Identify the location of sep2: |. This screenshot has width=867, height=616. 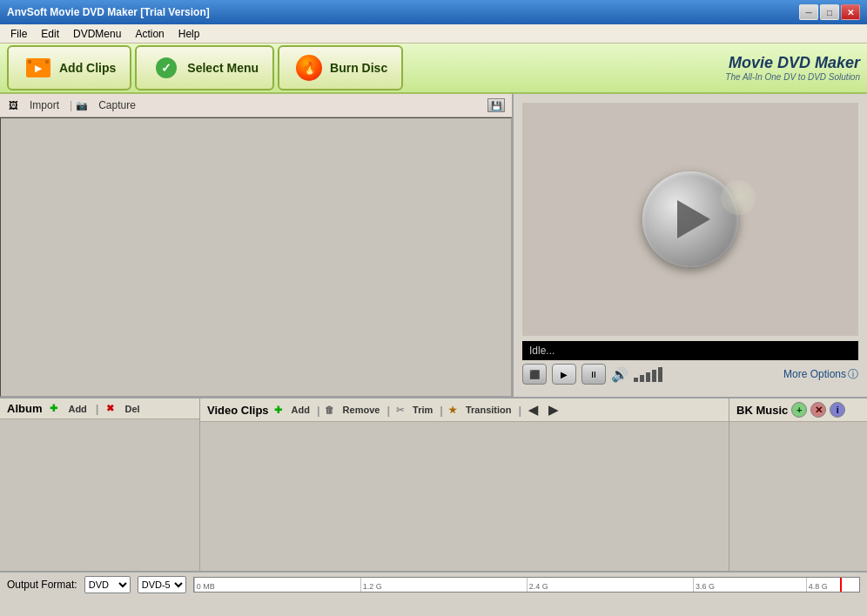
(319, 411).